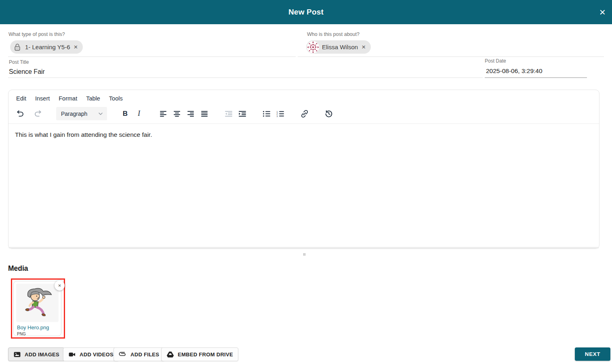 This screenshot has height=364, width=612. Describe the element at coordinates (277, 115) in the screenshot. I see `svg-text: 3` at that location.